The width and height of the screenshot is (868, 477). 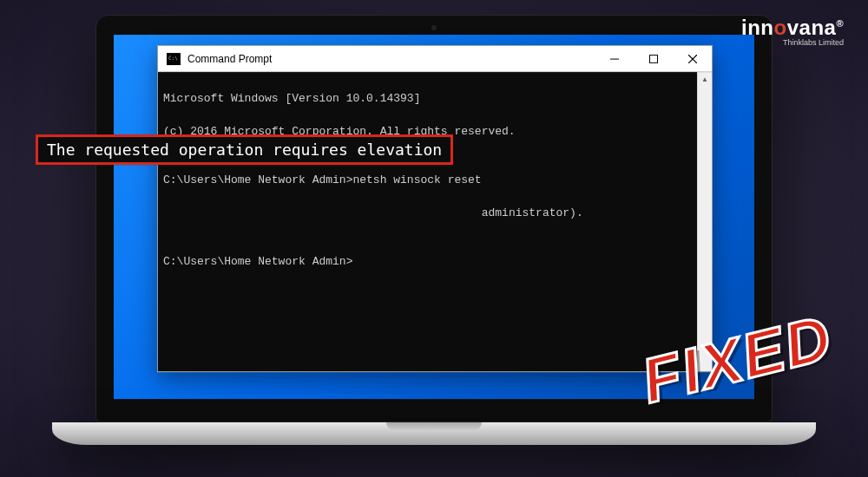 What do you see at coordinates (653, 59) in the screenshot?
I see `maximize-button` at bounding box center [653, 59].